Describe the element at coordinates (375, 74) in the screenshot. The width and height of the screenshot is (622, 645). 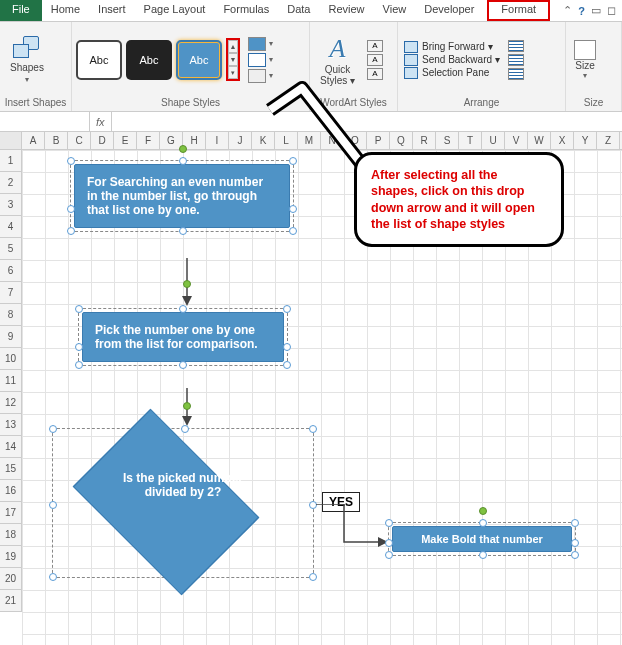
I see `text-effects-button: A` at that location.